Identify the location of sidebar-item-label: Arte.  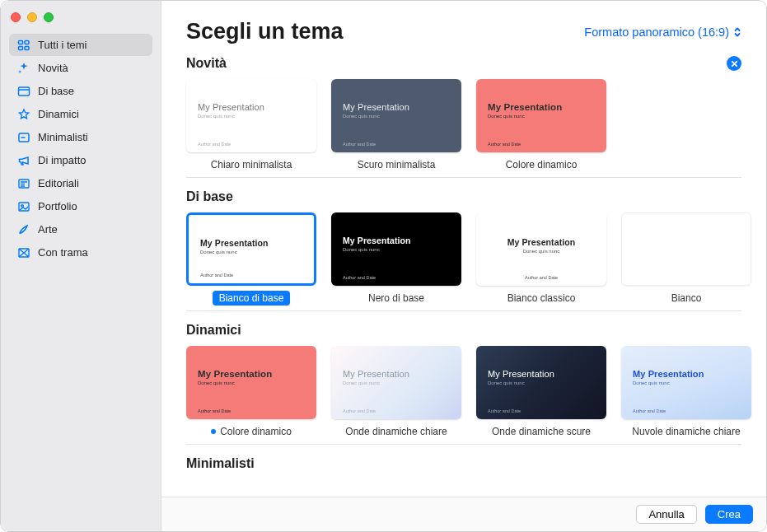
(48, 229).